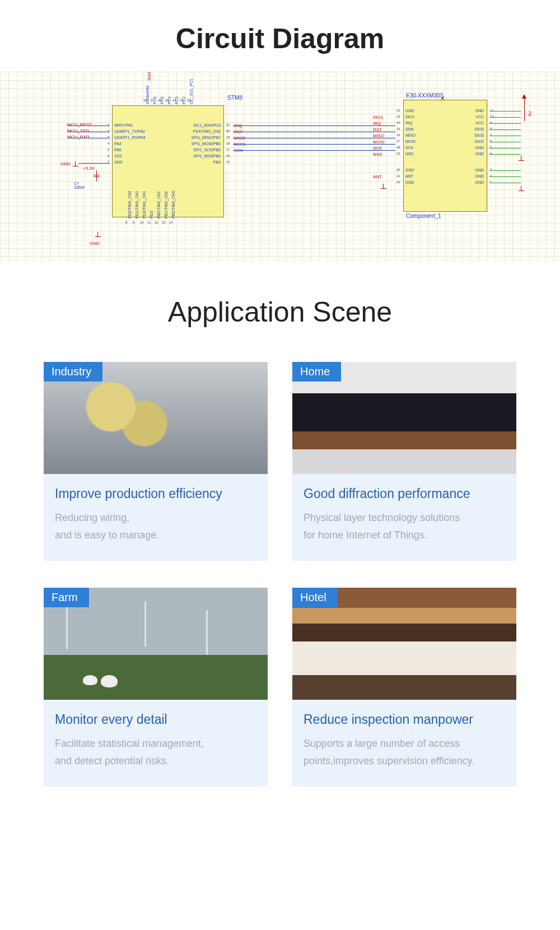 The height and width of the screenshot is (930, 560). Describe the element at coordinates (130, 205) in the screenshot. I see `pin: PD0/TIM3_CH2` at that location.